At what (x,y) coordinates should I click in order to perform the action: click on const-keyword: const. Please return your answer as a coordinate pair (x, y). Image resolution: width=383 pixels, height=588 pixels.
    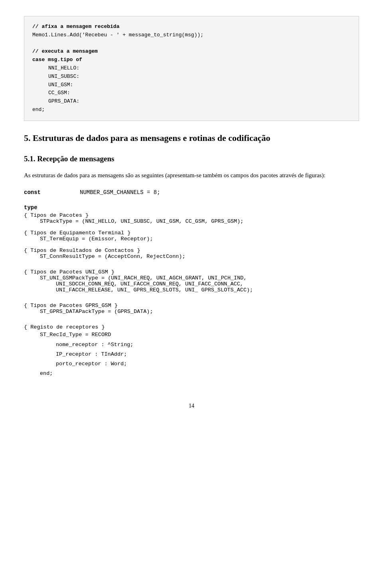
    Looking at the image, I should click on (52, 192).